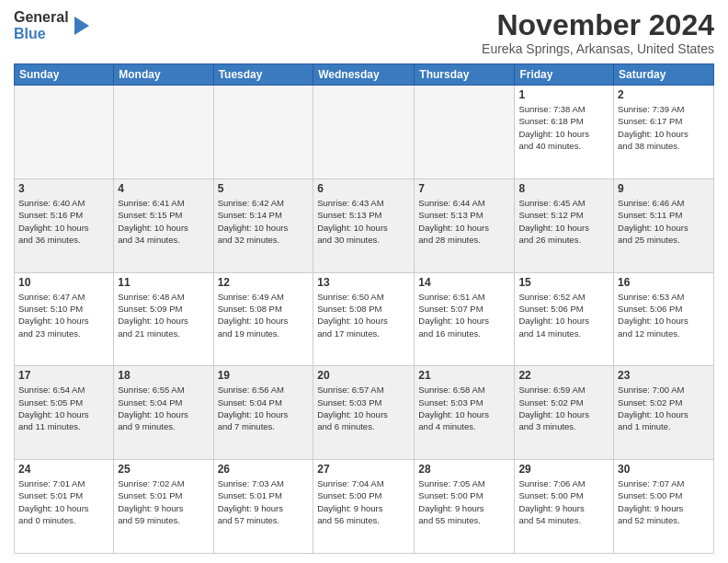 This screenshot has width=728, height=563. I want to click on col-saturday: Saturday, so click(664, 75).